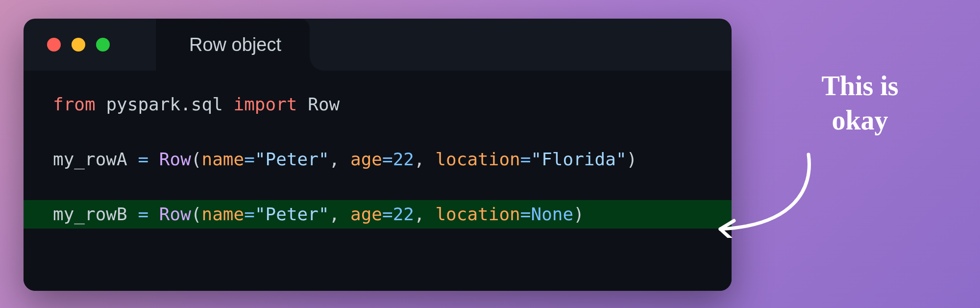 The width and height of the screenshot is (980, 308). I want to click on keyword-import: import, so click(266, 104).